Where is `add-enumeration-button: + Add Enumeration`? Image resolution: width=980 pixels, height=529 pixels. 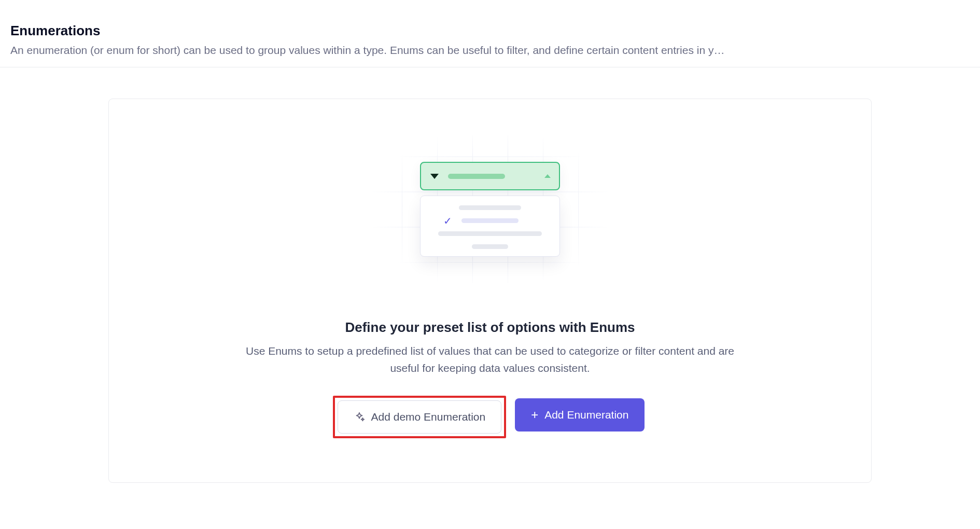 add-enumeration-button: + Add Enumeration is located at coordinates (580, 415).